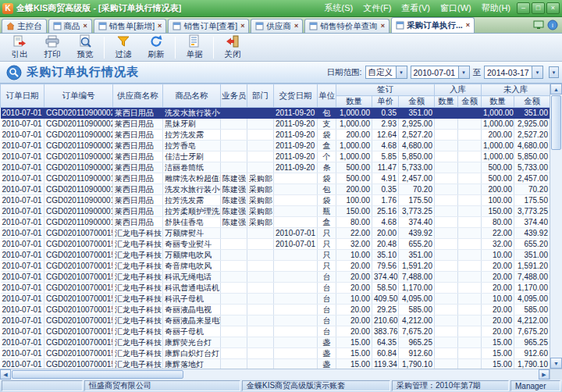 The width and height of the screenshot is (562, 392). What do you see at coordinates (276, 244) in the screenshot?
I see `table-row: 2010-07-01CGD020100700015汇龙电子科技奇丽专业熨斗201…` at bounding box center [276, 244].